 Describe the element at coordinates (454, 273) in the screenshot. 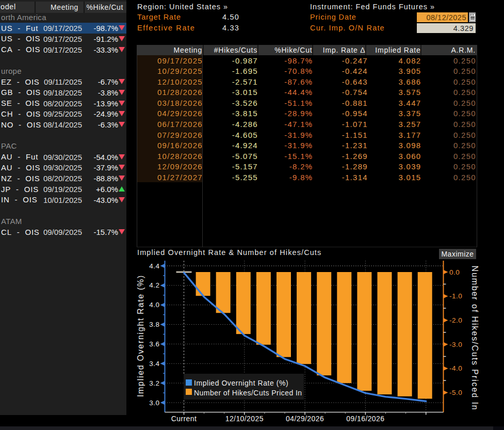

I see `svg-text: 0.0` at that location.